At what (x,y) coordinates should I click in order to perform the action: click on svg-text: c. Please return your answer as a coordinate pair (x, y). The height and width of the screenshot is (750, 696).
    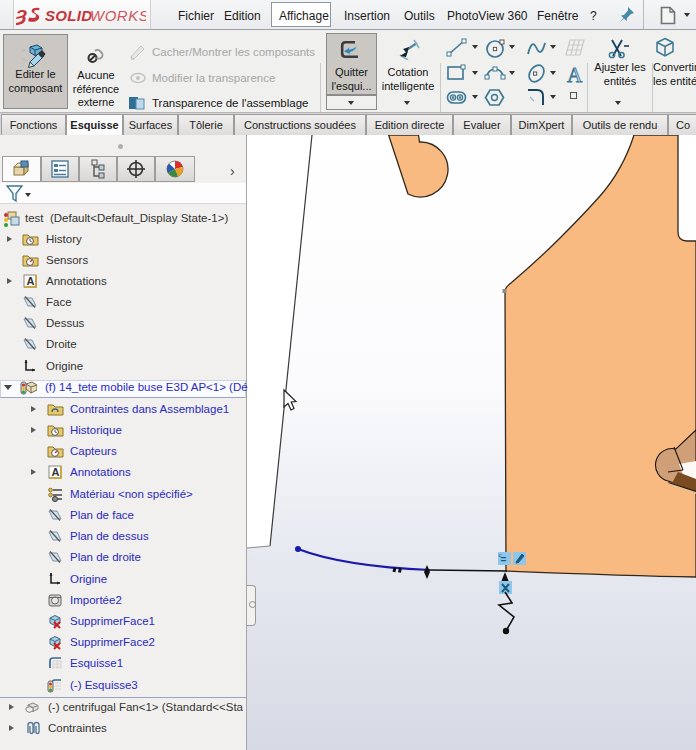
    Looking at the image, I should click on (500, 555).